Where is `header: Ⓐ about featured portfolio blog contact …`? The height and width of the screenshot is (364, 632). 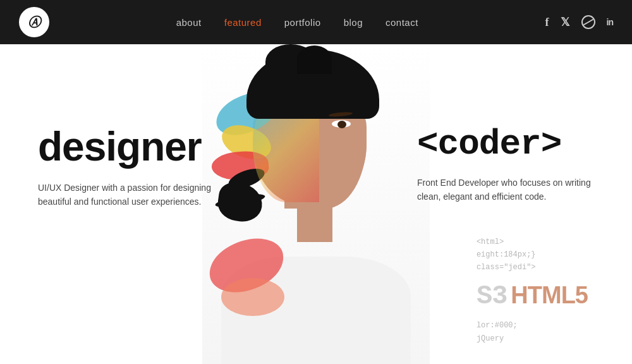 header: Ⓐ about featured portfolio blog contact … is located at coordinates (316, 22).